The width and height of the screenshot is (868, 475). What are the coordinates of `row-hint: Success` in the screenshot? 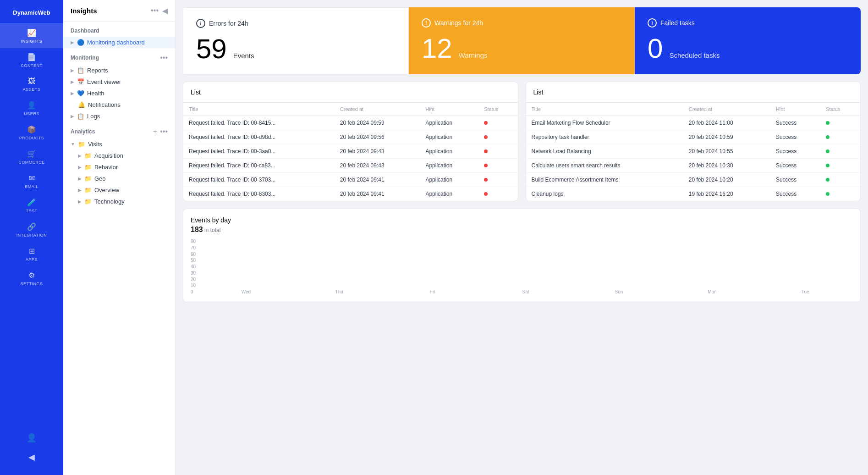 It's located at (796, 180).